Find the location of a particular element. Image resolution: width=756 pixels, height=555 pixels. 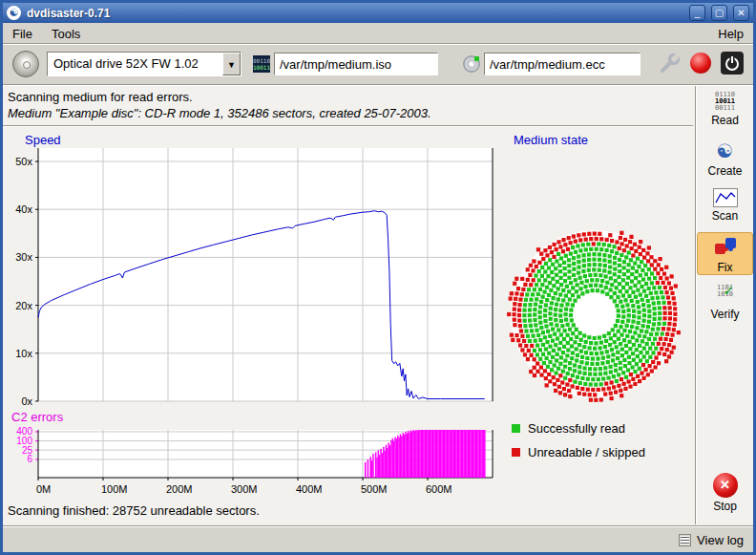

svg-text: 0M is located at coordinates (44, 489).